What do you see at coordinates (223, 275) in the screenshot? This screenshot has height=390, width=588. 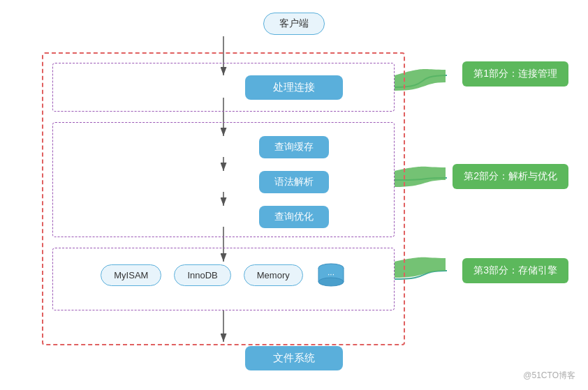 I see `engines-row: MyISAM InnoDB Memory ···` at bounding box center [223, 275].